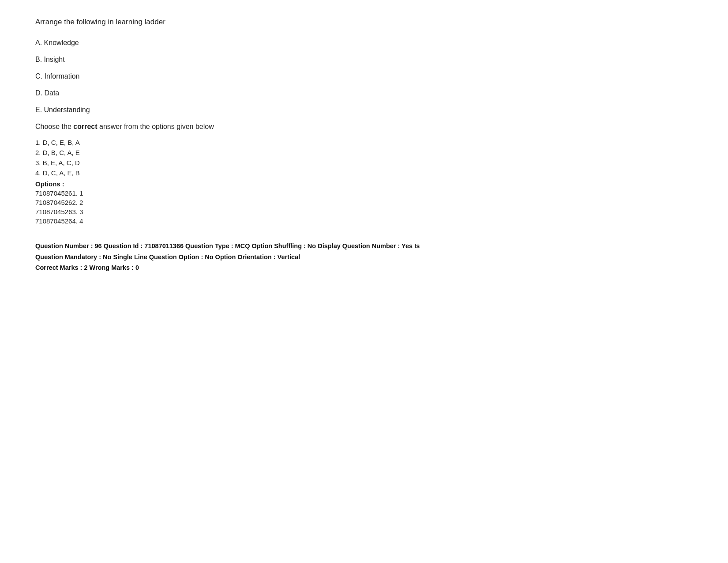 This screenshot has height=563, width=728. What do you see at coordinates (157, 126) in the screenshot?
I see `instruction-suffix: answer from the options given below` at bounding box center [157, 126].